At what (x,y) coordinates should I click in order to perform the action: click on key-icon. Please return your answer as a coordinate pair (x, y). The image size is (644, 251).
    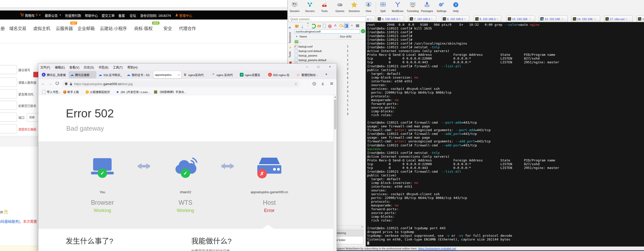
    Looking at the image, I should click on (341, 26).